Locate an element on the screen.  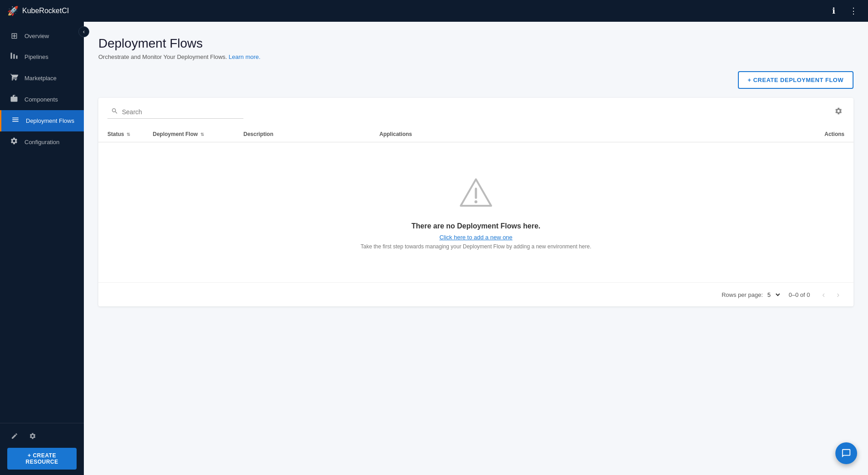
sidebar-item-components: Components is located at coordinates (42, 100).